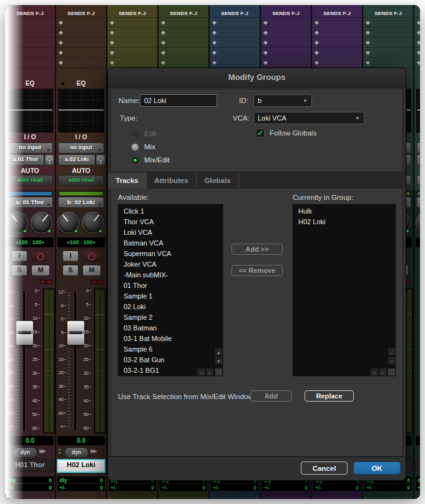 This screenshot has width=425, height=504. I want to click on track-selection-replace-button: Replace, so click(330, 396).